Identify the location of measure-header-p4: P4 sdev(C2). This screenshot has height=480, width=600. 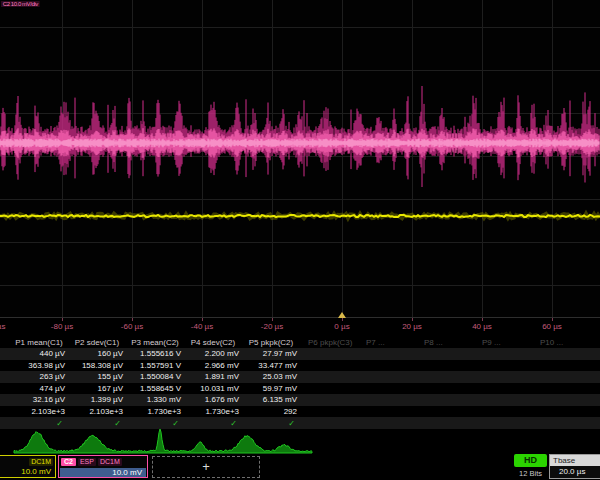
(213, 342).